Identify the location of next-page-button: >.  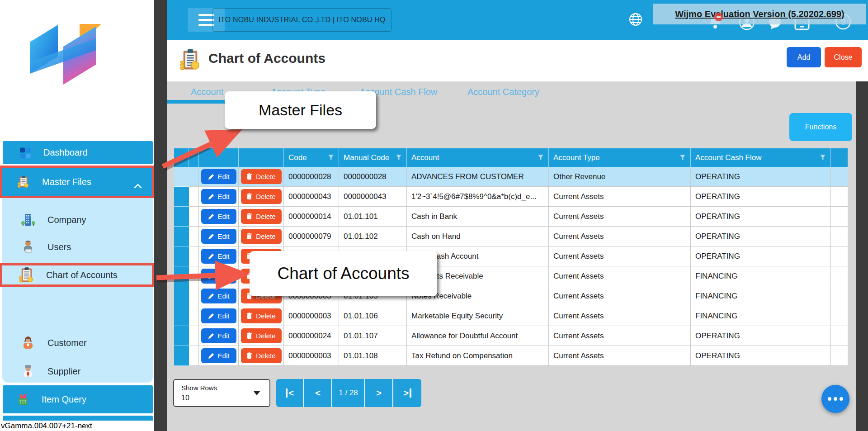
(379, 393).